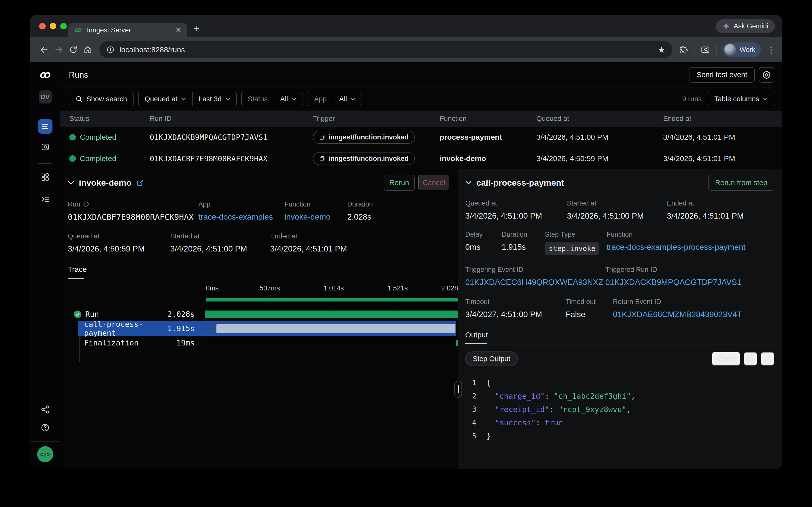  Describe the element at coordinates (45, 177) in the screenshot. I see `sidebar-item-apps` at that location.